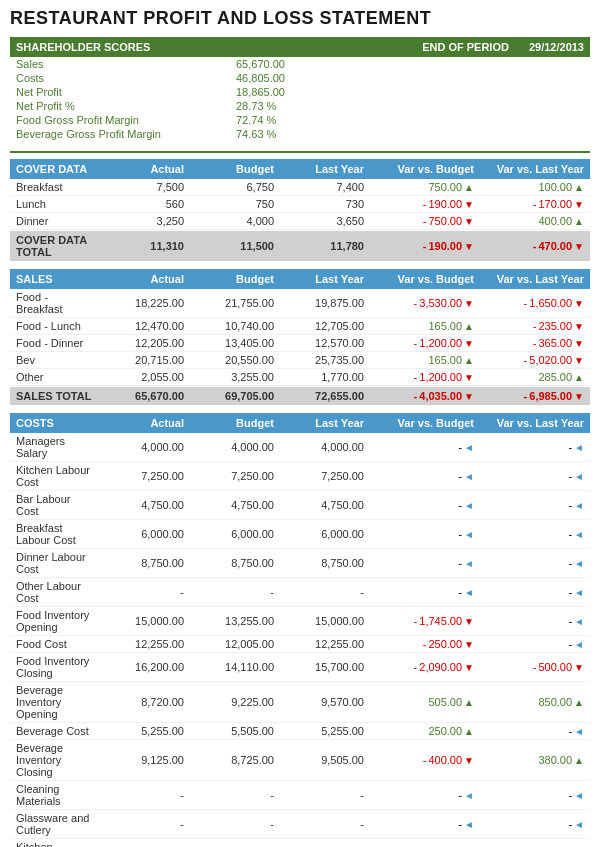 This screenshot has height=847, width=600. What do you see at coordinates (466, 47) in the screenshot?
I see `end-of-period-label: END OF PERIOD` at bounding box center [466, 47].